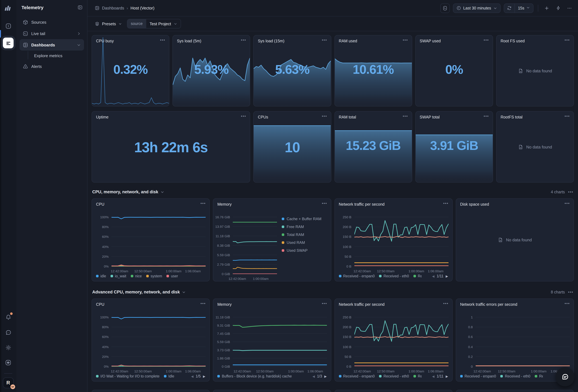 The width and height of the screenshot is (578, 392). Describe the element at coordinates (8, 363) in the screenshot. I see `command-menu-icon` at that location.